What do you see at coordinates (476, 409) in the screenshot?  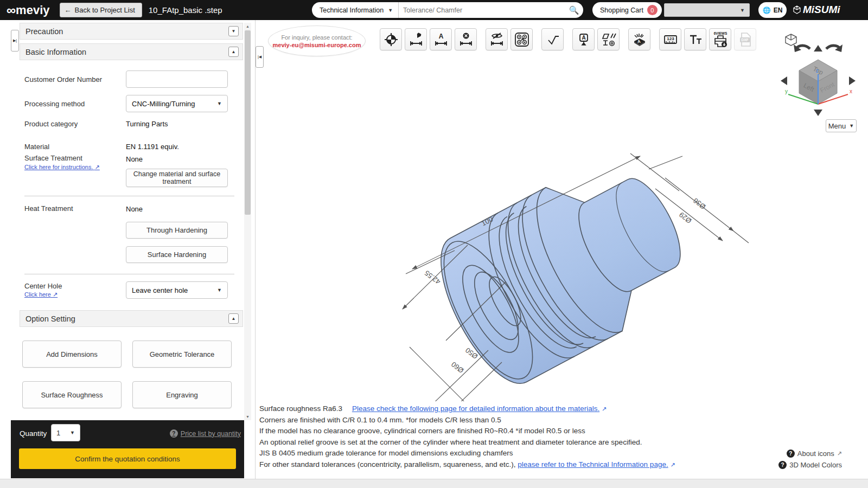 I see `materials-info-link: Please check the following page for deta…` at bounding box center [476, 409].